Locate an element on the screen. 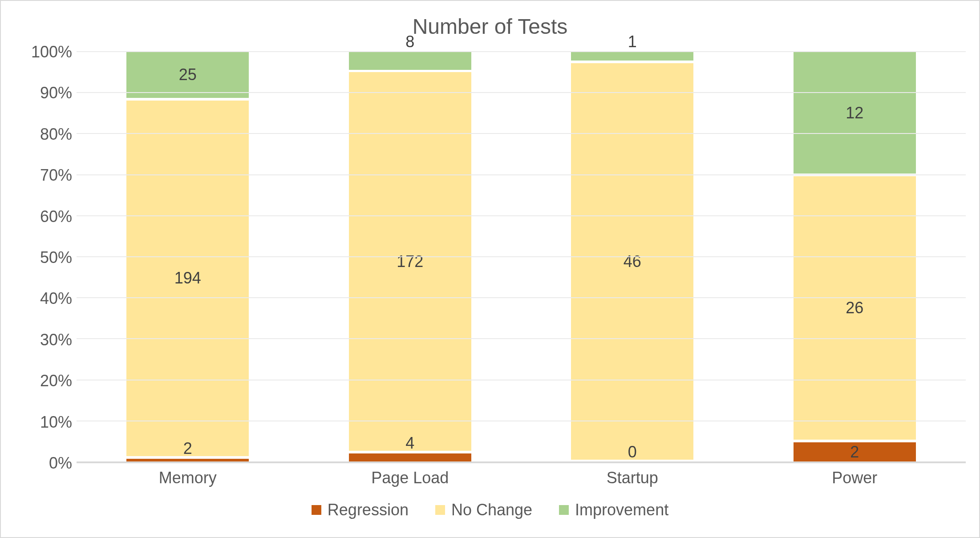 The width and height of the screenshot is (980, 538). x-tick-label: Power is located at coordinates (855, 479).